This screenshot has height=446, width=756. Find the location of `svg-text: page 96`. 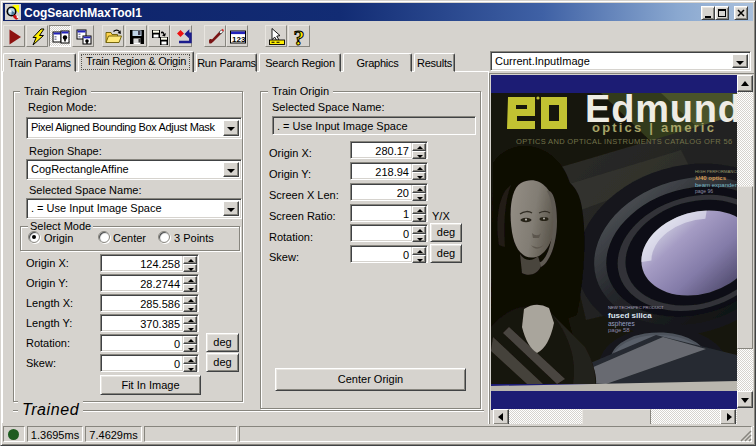

svg-text: page 96 is located at coordinates (704, 191).